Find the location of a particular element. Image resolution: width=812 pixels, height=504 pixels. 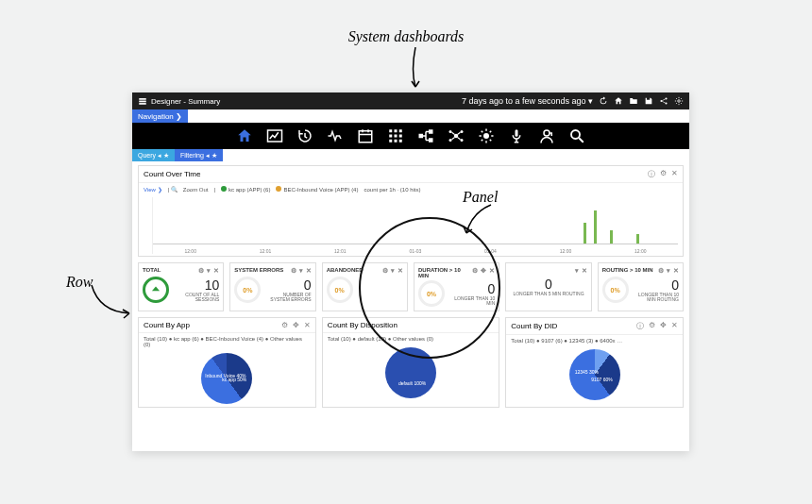

toolbar-history-icon is located at coordinates (305, 136).